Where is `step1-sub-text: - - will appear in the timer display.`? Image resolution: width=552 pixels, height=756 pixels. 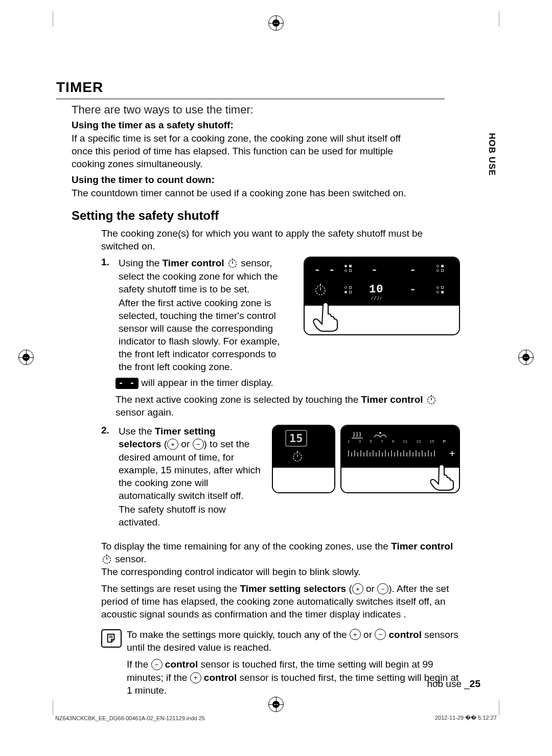 step1-sub-text: - - will appear in the timer display. is located at coordinates (288, 382).